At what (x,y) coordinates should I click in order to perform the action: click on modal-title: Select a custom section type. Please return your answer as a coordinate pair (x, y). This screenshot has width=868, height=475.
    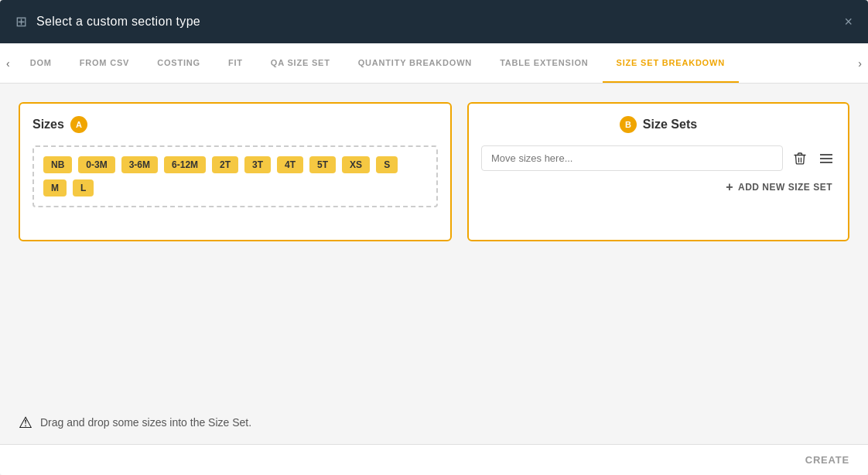
    Looking at the image, I should click on (118, 22).